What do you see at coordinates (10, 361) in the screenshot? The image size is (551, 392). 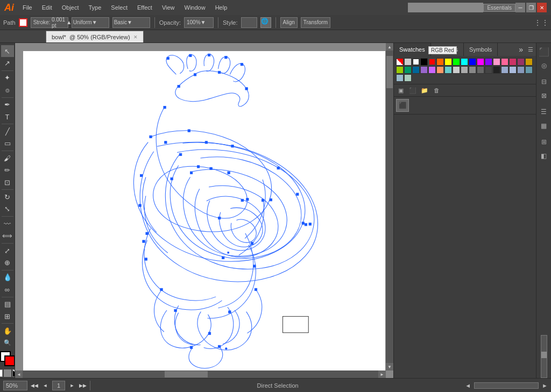 I see `bg-color` at bounding box center [10, 361].